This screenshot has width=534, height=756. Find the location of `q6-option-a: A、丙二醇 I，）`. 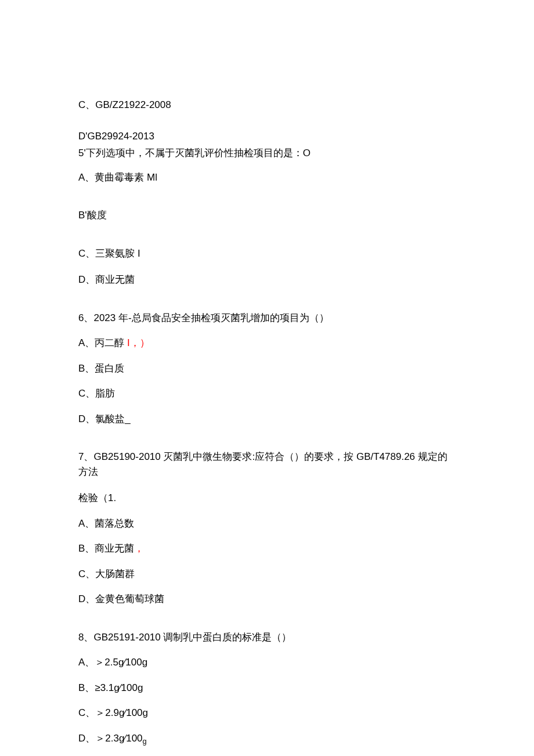

q6-option-a: A、丙二醇 I，） is located at coordinates (267, 343).